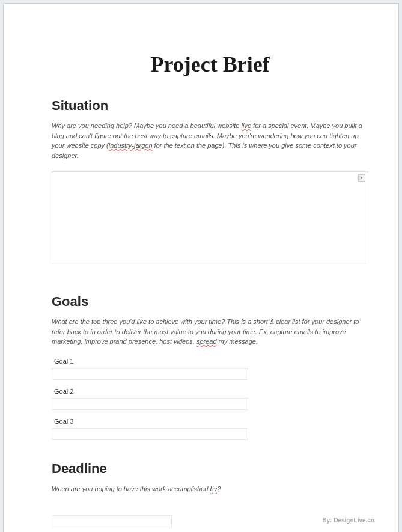  I want to click on spellcheck-underline: by, so click(214, 489).